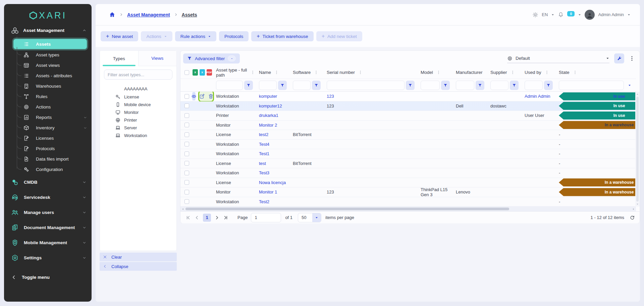 This screenshot has height=306, width=644. Describe the element at coordinates (408, 106) in the screenshot. I see `table-row: Workstationkomputer12123DelldostawcIn us…` at that location.